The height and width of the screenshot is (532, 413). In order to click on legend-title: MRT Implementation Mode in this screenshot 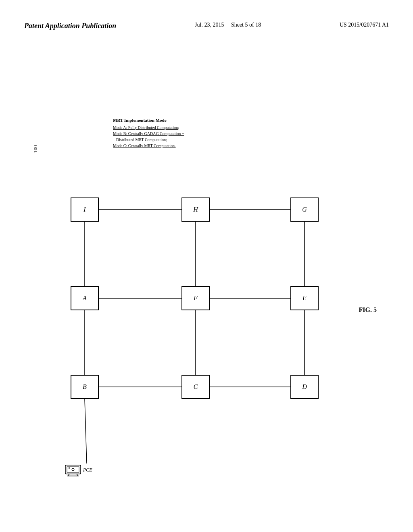, I will do `click(148, 120)`.